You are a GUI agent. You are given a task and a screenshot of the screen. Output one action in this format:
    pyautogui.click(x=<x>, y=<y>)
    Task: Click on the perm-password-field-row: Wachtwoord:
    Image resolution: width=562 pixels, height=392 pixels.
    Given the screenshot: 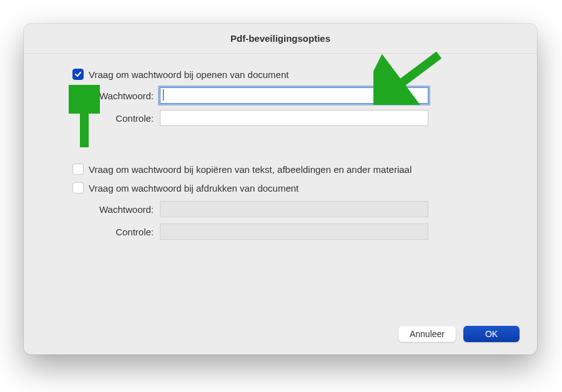 What is the action you would take?
    pyautogui.click(x=280, y=209)
    